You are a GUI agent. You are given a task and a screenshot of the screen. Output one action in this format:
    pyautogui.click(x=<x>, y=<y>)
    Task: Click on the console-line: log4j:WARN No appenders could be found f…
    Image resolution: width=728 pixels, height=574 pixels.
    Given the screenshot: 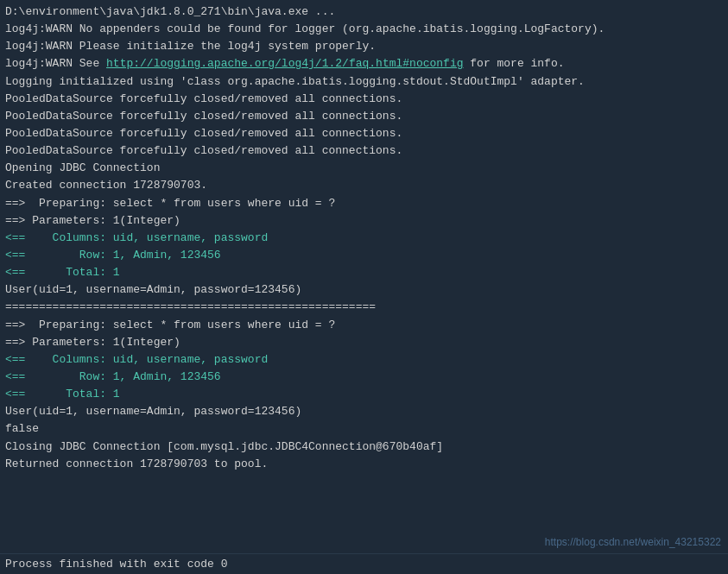 What is the action you would take?
    pyautogui.click(x=364, y=29)
    